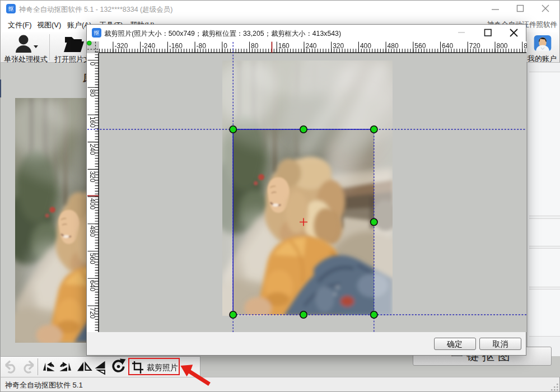 This screenshot has height=392, width=560. Describe the element at coordinates (176, 46) in the screenshot. I see `svg-text: -160` at that location.